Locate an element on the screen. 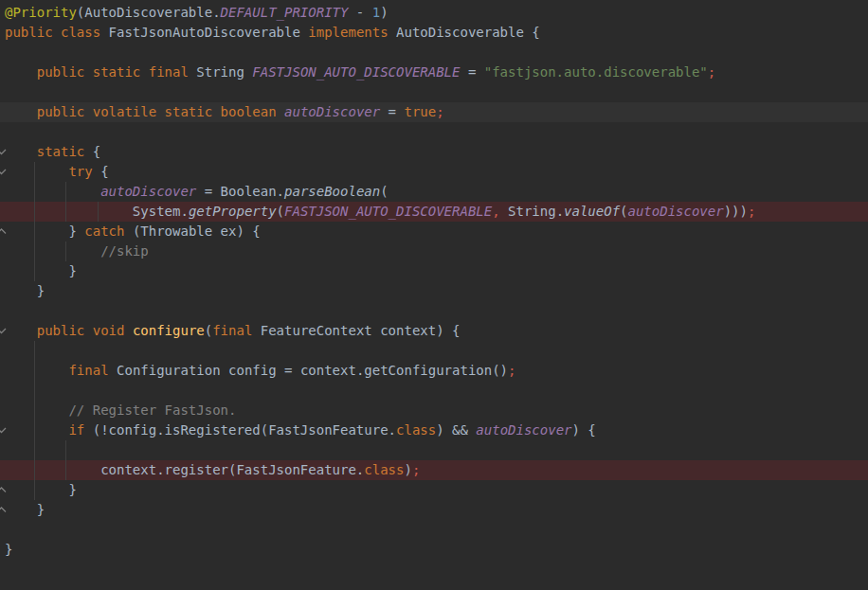  code-token: - is located at coordinates (360, 12).